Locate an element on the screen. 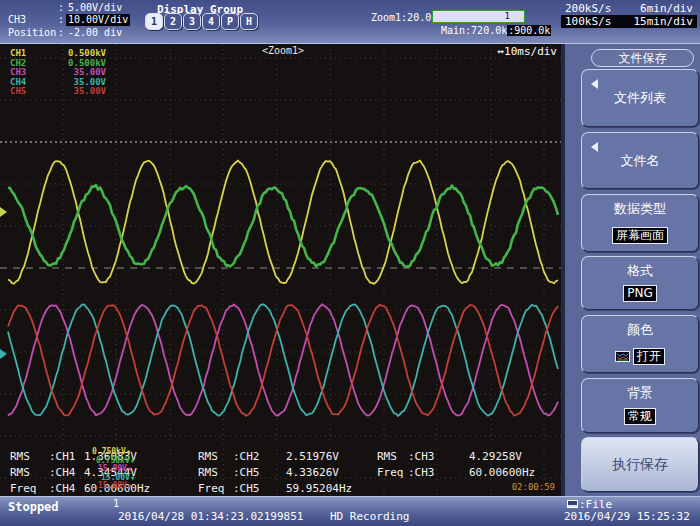  sidebar-item-label: 颜色 is located at coordinates (640, 330).